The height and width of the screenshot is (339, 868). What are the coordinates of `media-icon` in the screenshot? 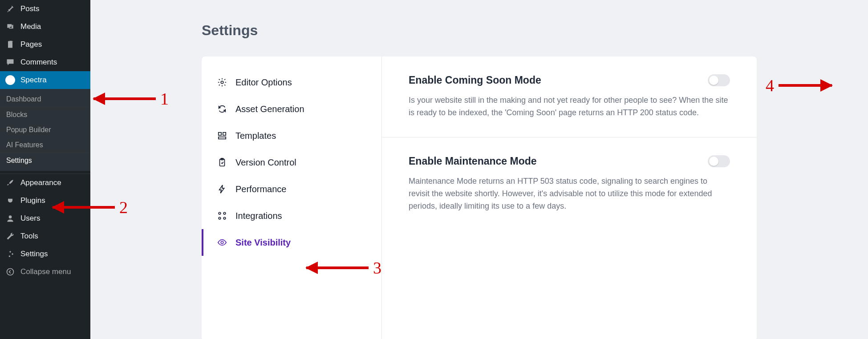 It's located at (10, 27).